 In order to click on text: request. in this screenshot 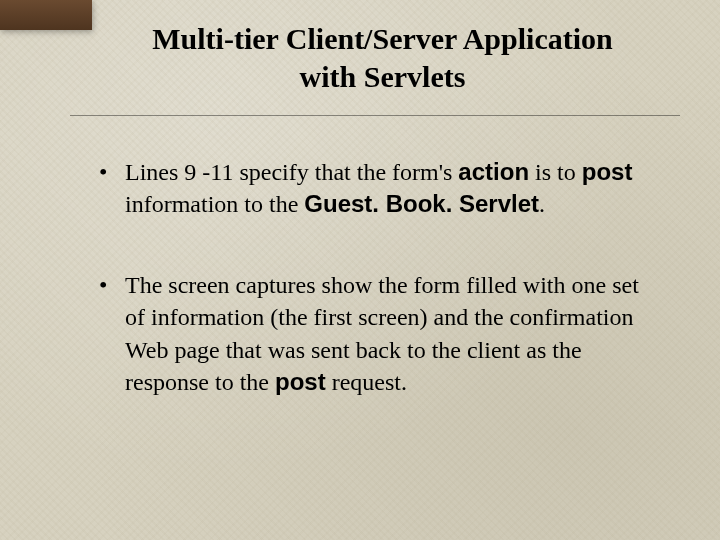, I will do `click(366, 382)`.